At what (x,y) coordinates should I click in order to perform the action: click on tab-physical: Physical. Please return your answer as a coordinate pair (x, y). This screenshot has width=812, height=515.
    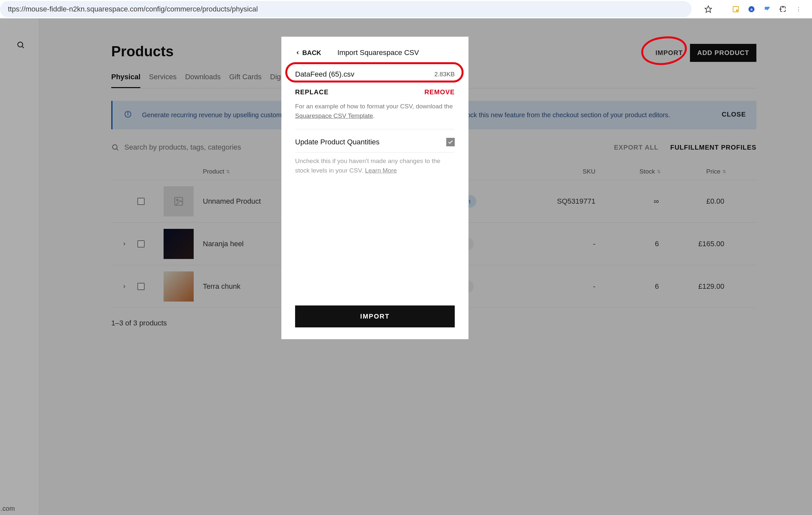
    Looking at the image, I should click on (126, 80).